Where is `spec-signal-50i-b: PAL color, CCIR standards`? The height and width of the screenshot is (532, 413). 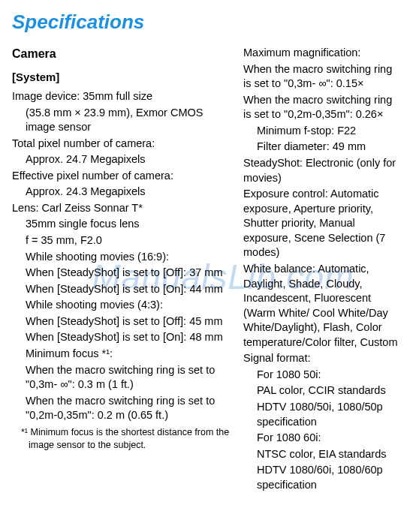 spec-signal-50i-b: PAL color, CCIR standards is located at coordinates (322, 391).